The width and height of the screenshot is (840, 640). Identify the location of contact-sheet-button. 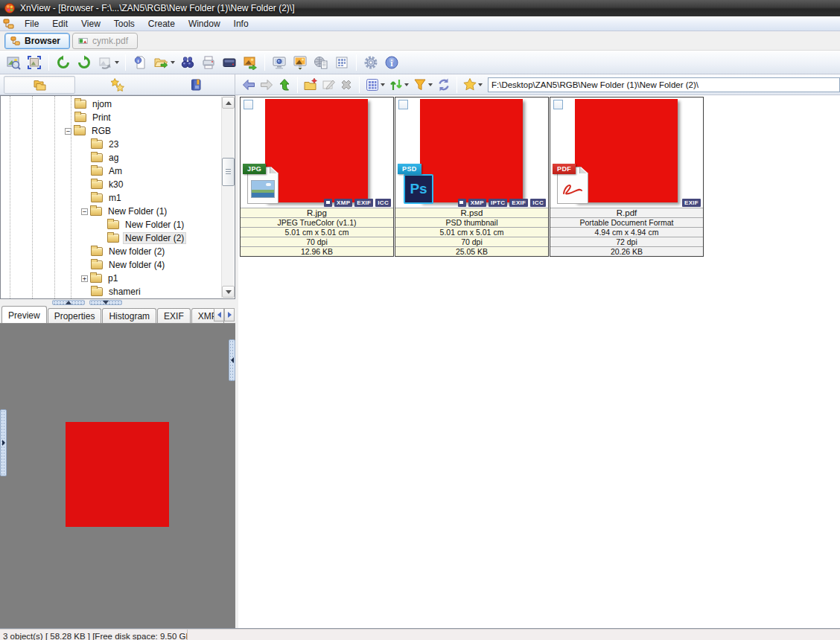
(342, 63).